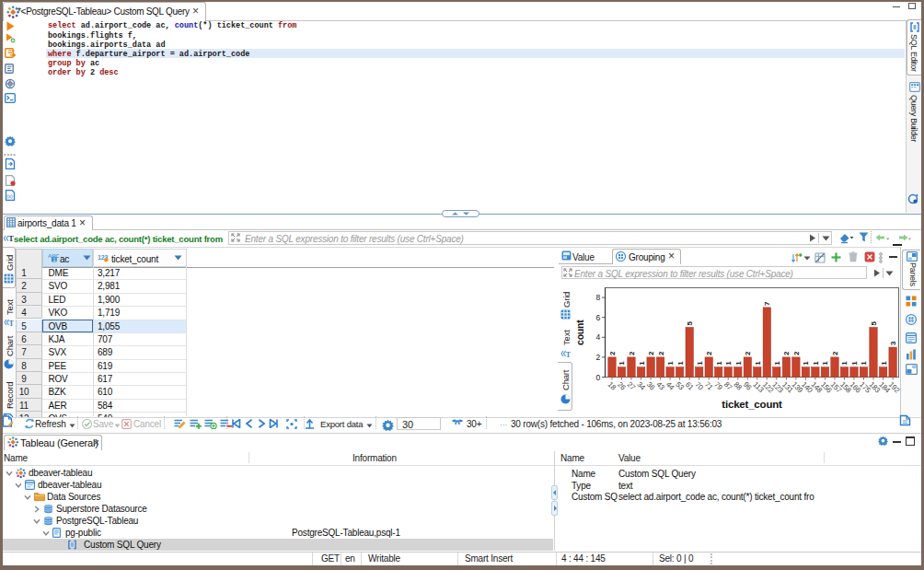 Image resolution: width=924 pixels, height=570 pixels. I want to click on svg-text: 8, so click(598, 297).